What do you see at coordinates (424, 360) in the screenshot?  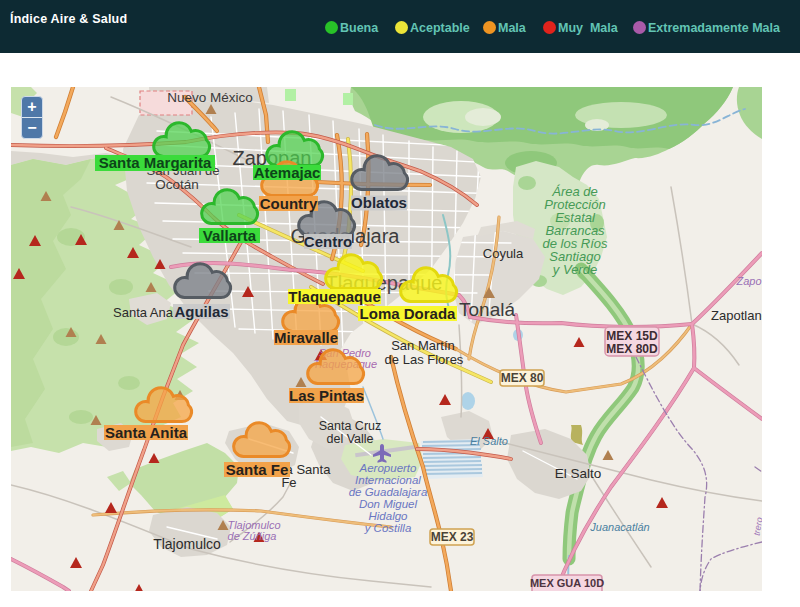 I see `svg-text: de Las Flores` at bounding box center [424, 360].